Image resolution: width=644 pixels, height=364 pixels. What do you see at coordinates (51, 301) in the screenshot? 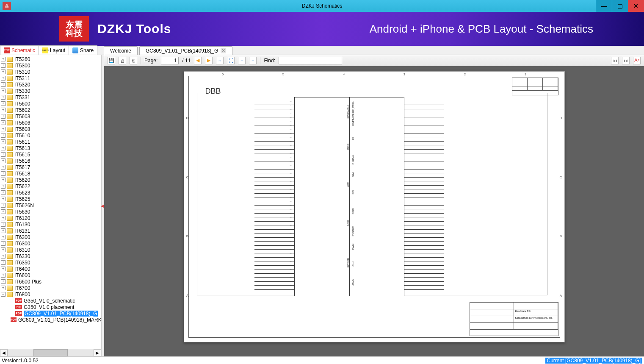
I see `tree-file: PDFG350_V1 0_schematic` at bounding box center [51, 301].